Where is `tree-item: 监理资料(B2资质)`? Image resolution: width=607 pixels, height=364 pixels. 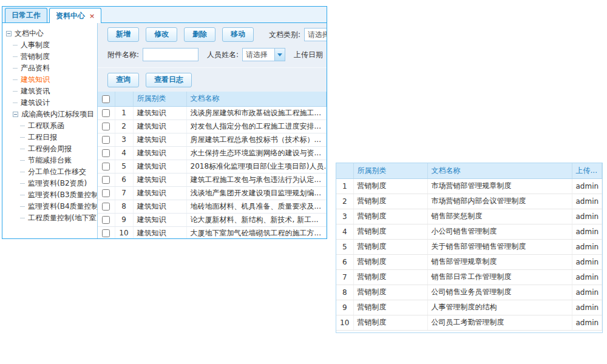 tree-item: 监理资料(B2资质) is located at coordinates (50, 183).